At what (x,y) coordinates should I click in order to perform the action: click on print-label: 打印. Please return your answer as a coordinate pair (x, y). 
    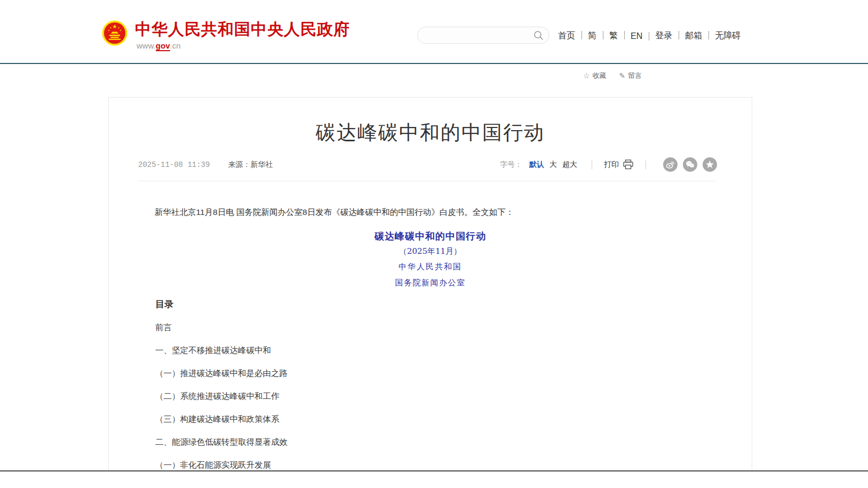
    Looking at the image, I should click on (611, 165).